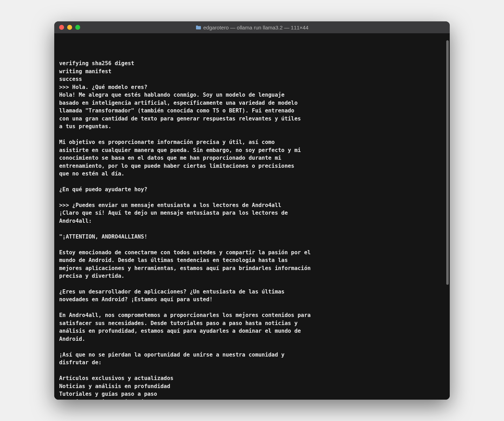  Describe the element at coordinates (198, 27) in the screenshot. I see `folder-icon` at that location.